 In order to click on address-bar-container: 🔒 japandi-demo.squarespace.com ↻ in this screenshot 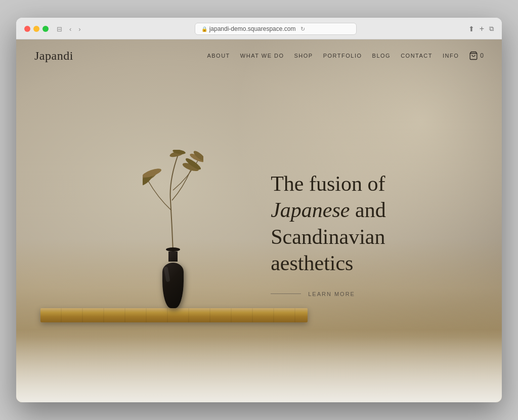, I will do `click(276, 29)`.